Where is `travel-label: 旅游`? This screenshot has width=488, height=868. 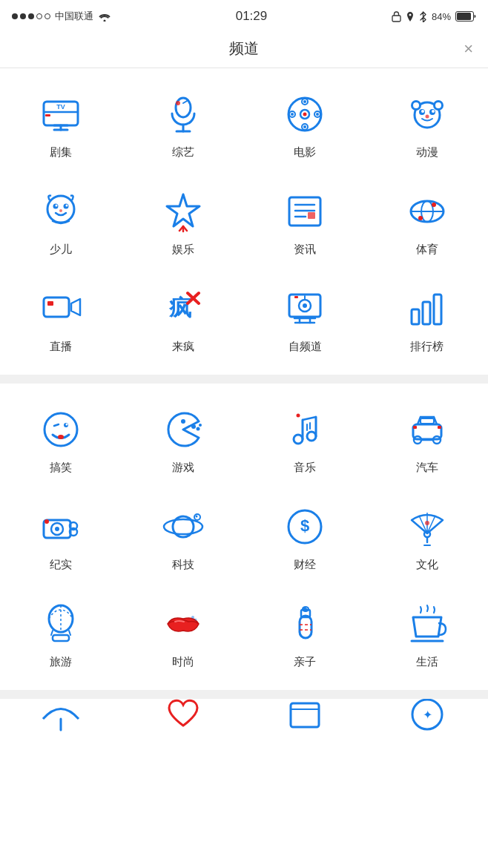
travel-label: 旅游 is located at coordinates (61, 662).